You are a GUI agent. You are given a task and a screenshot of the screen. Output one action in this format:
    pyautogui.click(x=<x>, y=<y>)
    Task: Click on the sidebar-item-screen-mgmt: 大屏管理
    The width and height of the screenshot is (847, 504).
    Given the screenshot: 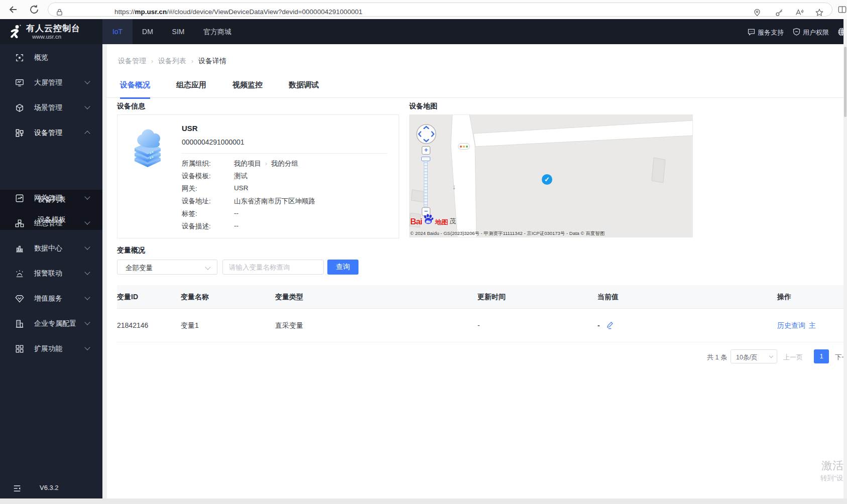 What is the action you would take?
    pyautogui.click(x=51, y=83)
    